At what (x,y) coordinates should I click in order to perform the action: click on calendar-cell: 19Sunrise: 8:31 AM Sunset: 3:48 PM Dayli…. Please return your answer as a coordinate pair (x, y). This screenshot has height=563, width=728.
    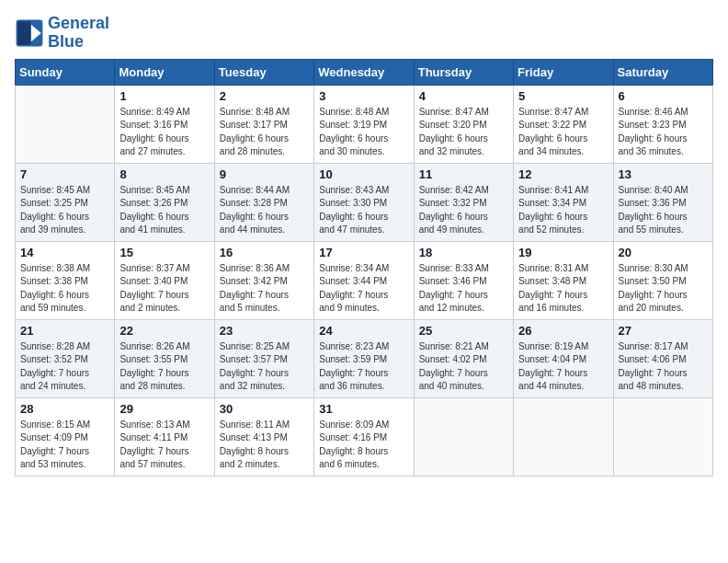
    Looking at the image, I should click on (563, 280).